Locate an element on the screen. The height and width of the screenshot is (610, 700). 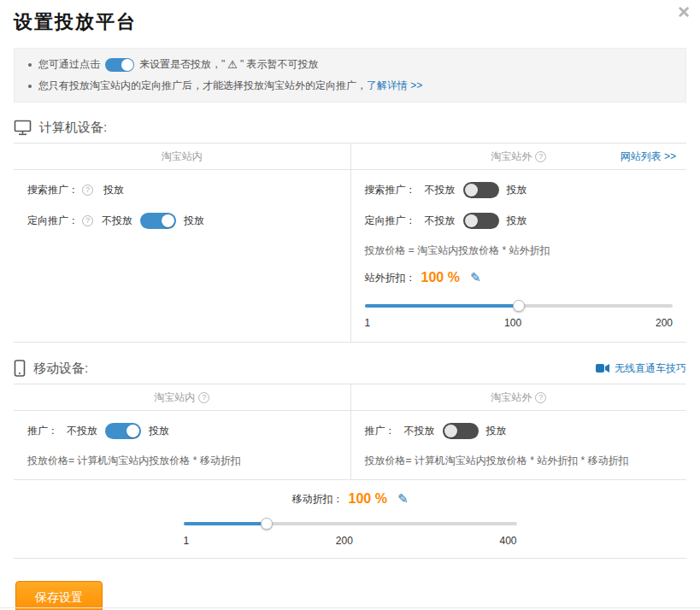
mobile-onsite-price-formula: 投放价格= 计算机淘宝站内投放价格 * 移动折扣 is located at coordinates (182, 460).